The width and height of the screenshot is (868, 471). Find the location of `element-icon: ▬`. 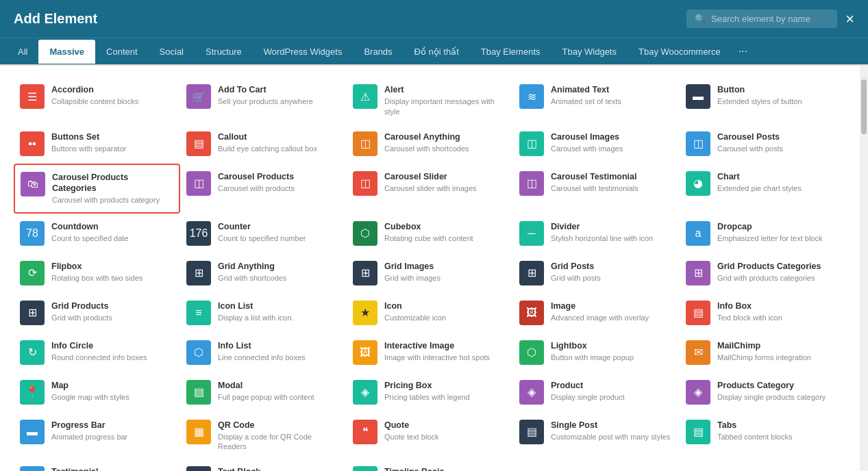

element-icon: ▬ is located at coordinates (32, 432).